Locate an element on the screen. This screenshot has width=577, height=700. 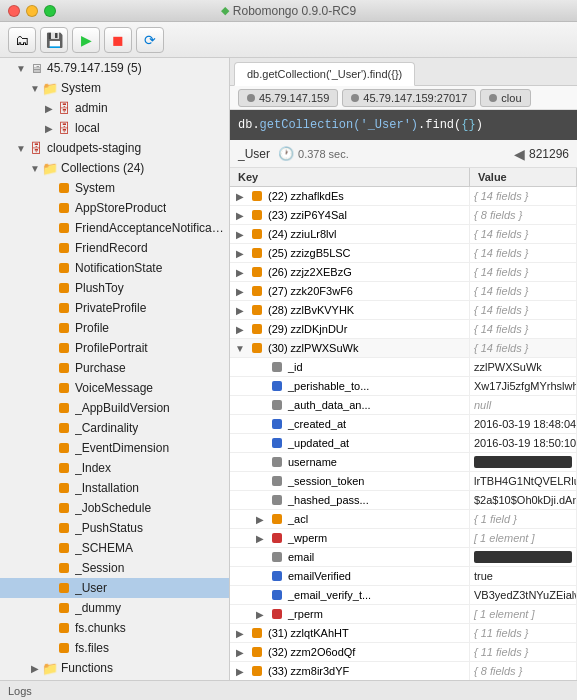
server-item: ▼ 🖥 45.79.147.159 (5) is located at coordinates (114, 68).